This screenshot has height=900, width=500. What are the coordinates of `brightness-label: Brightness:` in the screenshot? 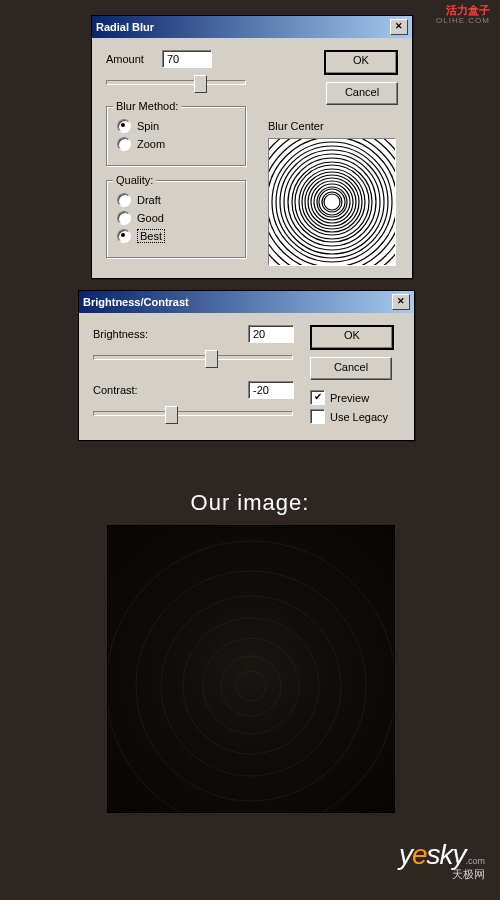 It's located at (120, 334).